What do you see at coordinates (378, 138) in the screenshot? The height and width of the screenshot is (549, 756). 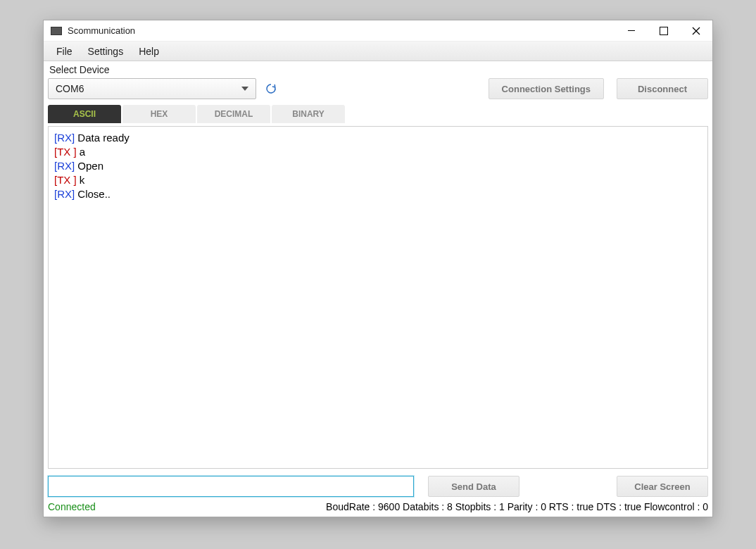 I see `terminal-line: [RX] Data ready` at bounding box center [378, 138].